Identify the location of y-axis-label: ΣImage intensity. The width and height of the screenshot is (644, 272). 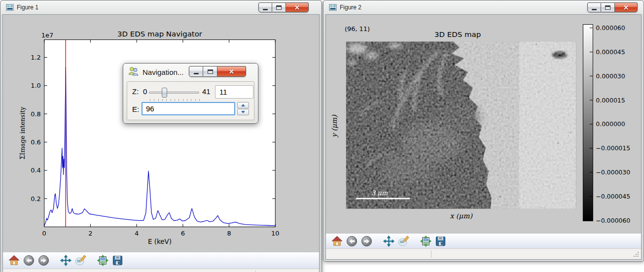
(23, 133).